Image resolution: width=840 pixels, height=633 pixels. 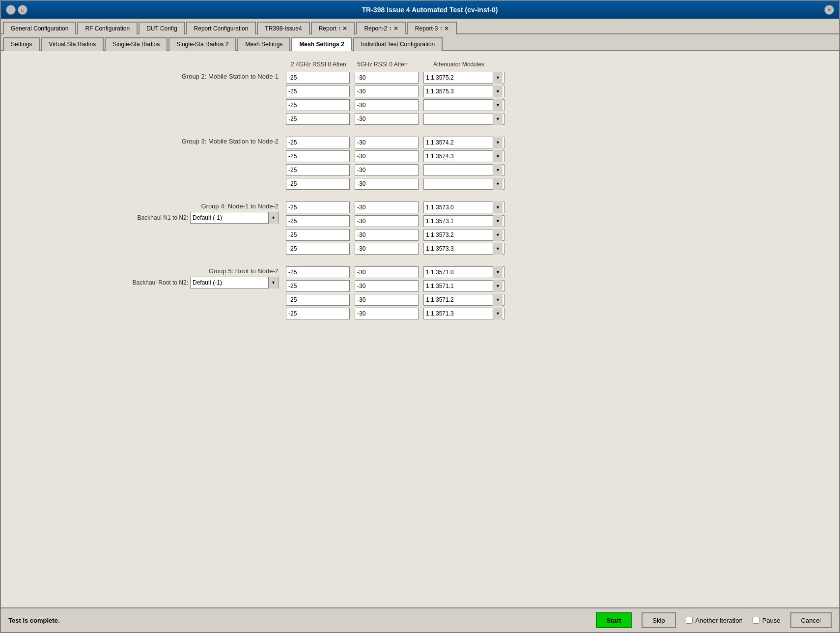 I want to click on group2-row2-rssi5-input, so click(x=382, y=105).